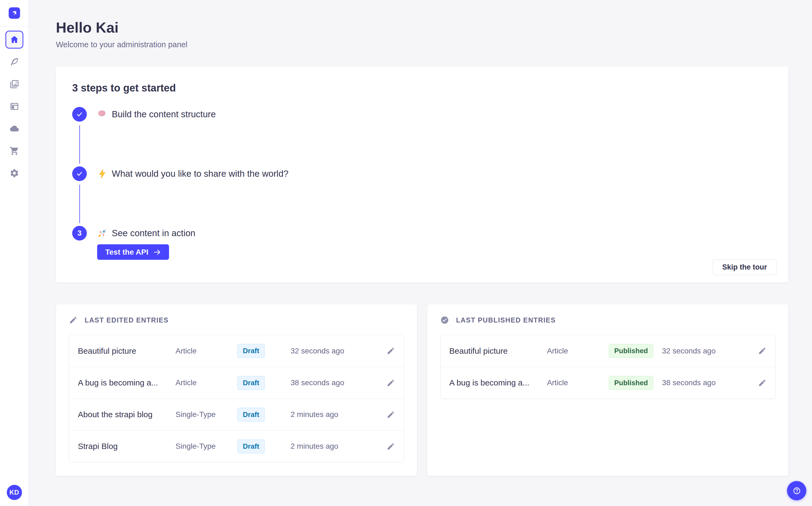 This screenshot has width=812, height=506. What do you see at coordinates (706, 351) in the screenshot?
I see `entry-time: 32 seconds ago` at bounding box center [706, 351].